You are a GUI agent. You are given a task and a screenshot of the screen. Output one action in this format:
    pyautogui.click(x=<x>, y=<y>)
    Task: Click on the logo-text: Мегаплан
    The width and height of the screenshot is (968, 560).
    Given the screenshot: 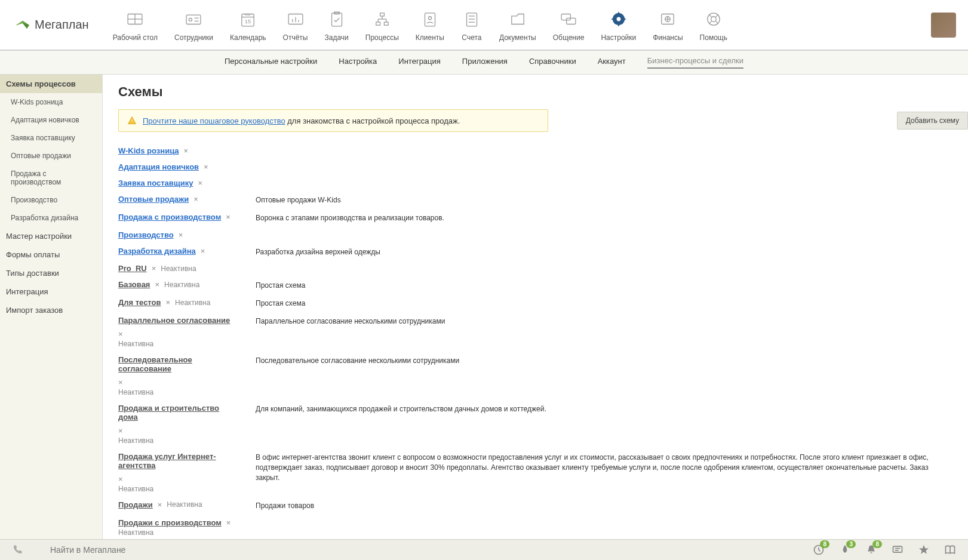 What is the action you would take?
    pyautogui.click(x=62, y=25)
    